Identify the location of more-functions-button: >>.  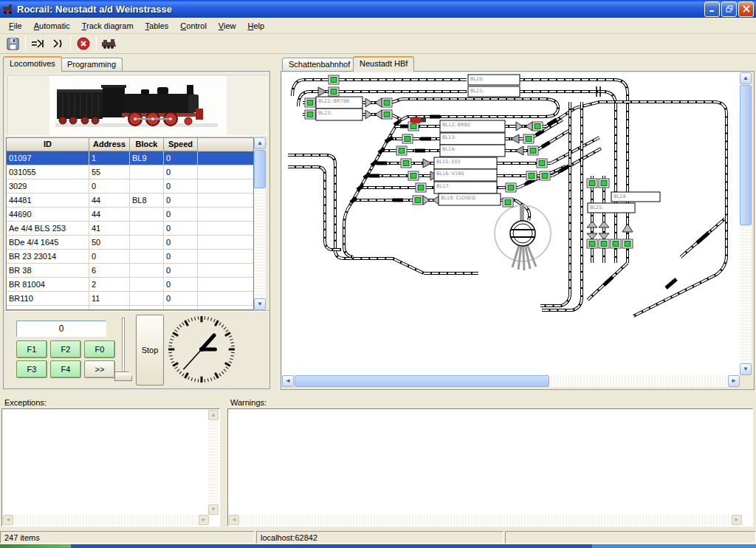
(100, 369).